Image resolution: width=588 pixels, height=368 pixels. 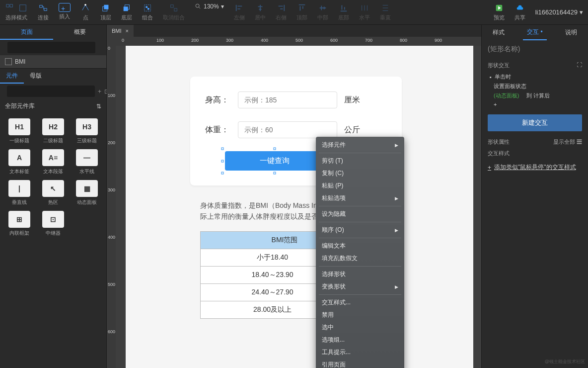 I want to click on group-group: 组合, so click(x=147, y=12).